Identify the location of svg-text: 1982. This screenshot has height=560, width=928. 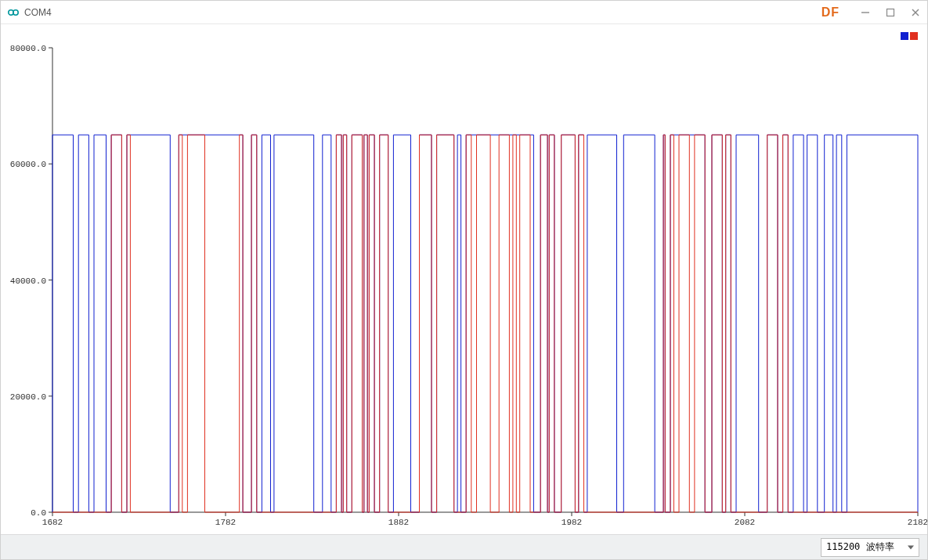
(572, 522).